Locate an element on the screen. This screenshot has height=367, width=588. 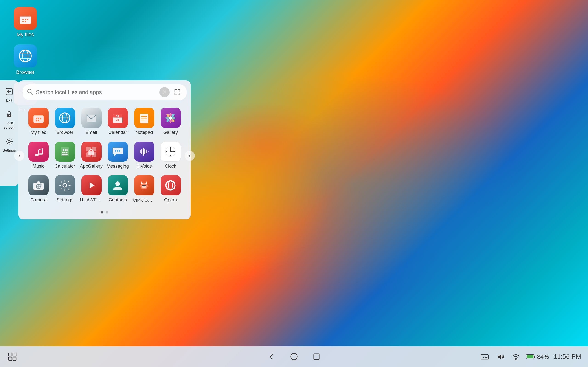
app-row-3: Camera Settings is located at coordinates (104, 189).